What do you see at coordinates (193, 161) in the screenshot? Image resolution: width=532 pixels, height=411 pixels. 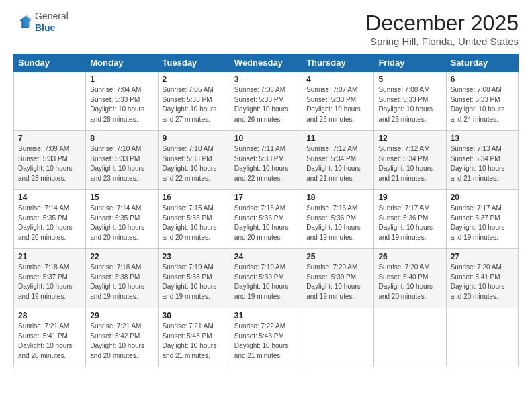 I see `table-row: 9Sunrise: 7:10 AM Sunset: 5:33 PM Daylig…` at bounding box center [193, 161].